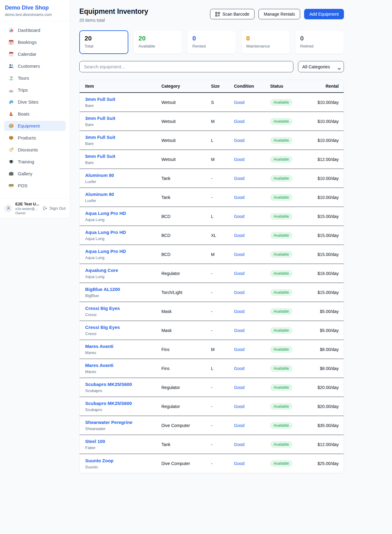  I want to click on rental-cell: $10.00/day, so click(324, 197).